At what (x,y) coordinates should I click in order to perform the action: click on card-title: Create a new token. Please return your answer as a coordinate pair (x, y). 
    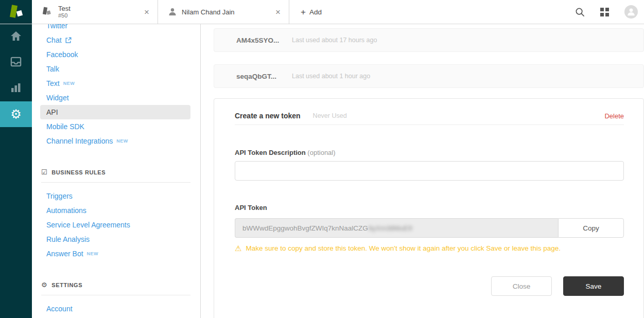
    Looking at the image, I should click on (268, 116).